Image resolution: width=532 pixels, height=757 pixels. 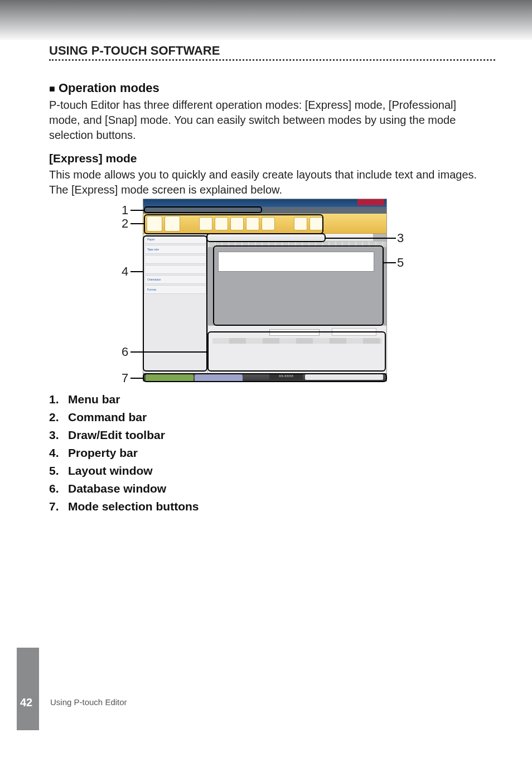 What do you see at coordinates (28, 689) in the screenshot?
I see `page-tab` at bounding box center [28, 689].